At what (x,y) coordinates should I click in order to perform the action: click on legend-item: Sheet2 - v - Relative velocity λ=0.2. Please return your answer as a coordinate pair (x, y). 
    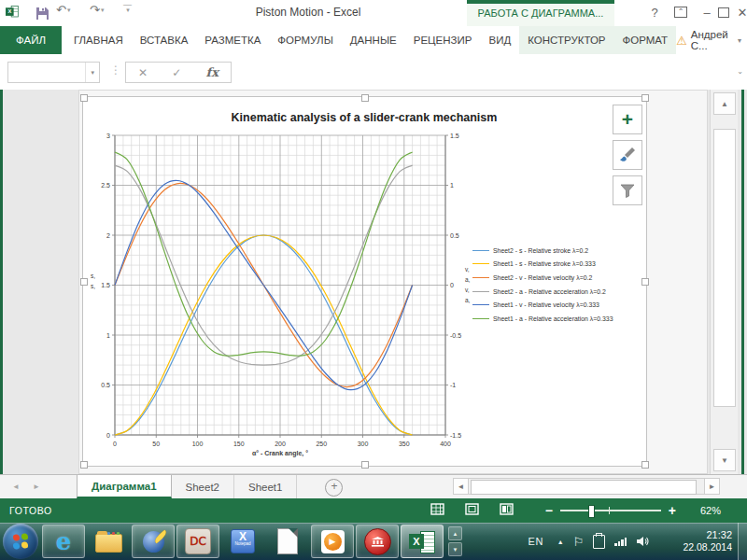
    Looking at the image, I should click on (557, 278).